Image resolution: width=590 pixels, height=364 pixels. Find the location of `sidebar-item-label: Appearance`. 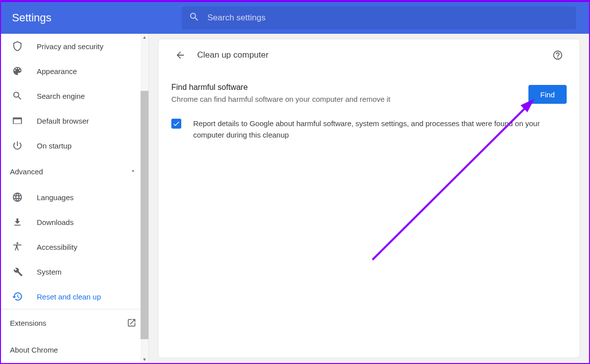

sidebar-item-label: Appearance is located at coordinates (57, 72).